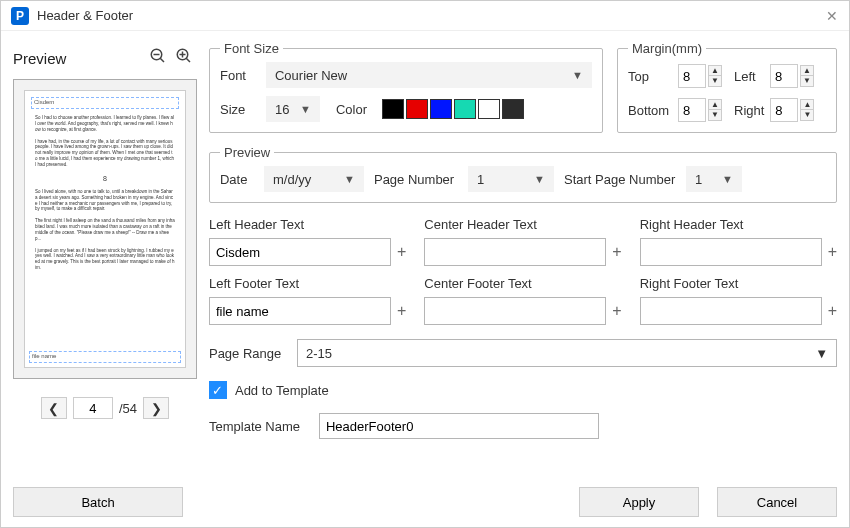 The image size is (850, 528). What do you see at coordinates (311, 76) in the screenshot?
I see `font-select-value: Courier New` at bounding box center [311, 76].